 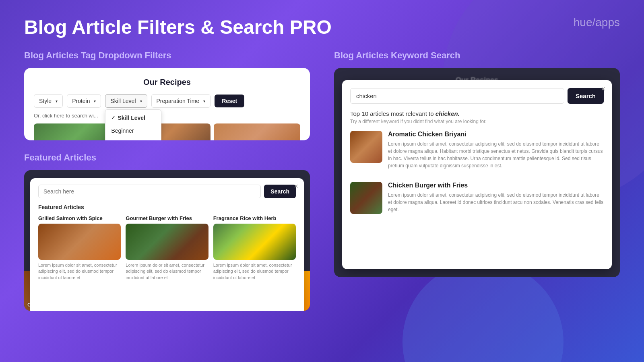 What do you see at coordinates (126, 101) in the screenshot?
I see `skill-level-dropdown-container: Skill Level ▾ ✓ Skill Level Beginner` at bounding box center [126, 101].